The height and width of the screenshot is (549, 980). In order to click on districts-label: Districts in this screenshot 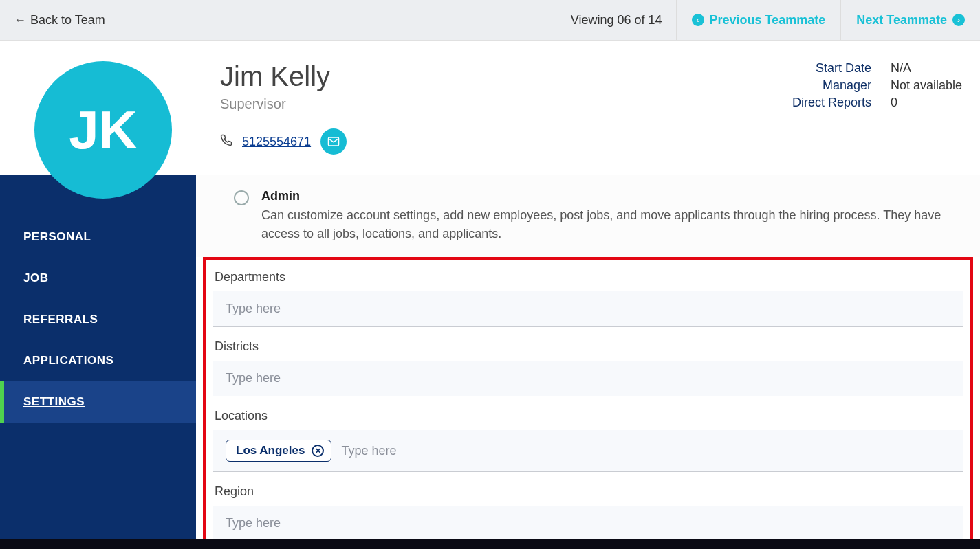, I will do `click(588, 346)`.